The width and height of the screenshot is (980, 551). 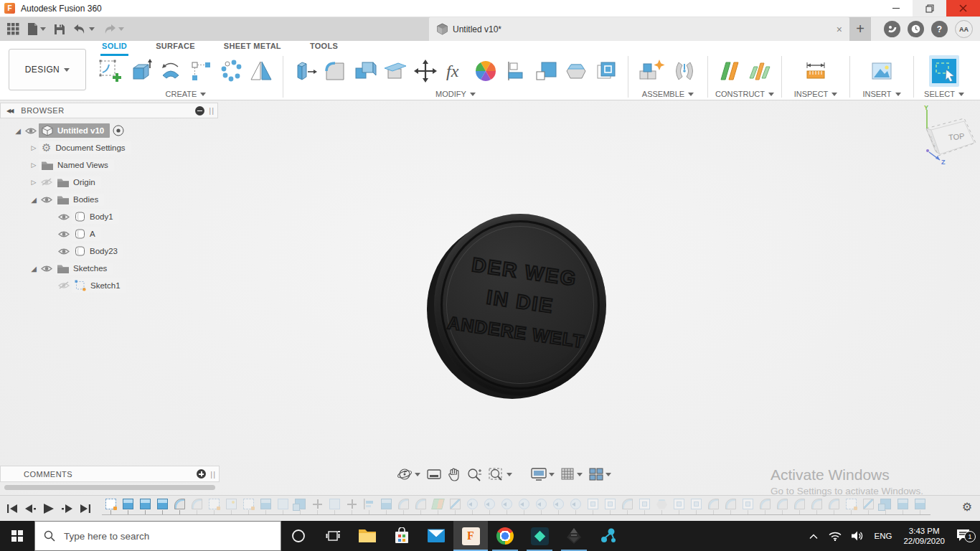 I want to click on go-to-start-button, so click(x=12, y=509).